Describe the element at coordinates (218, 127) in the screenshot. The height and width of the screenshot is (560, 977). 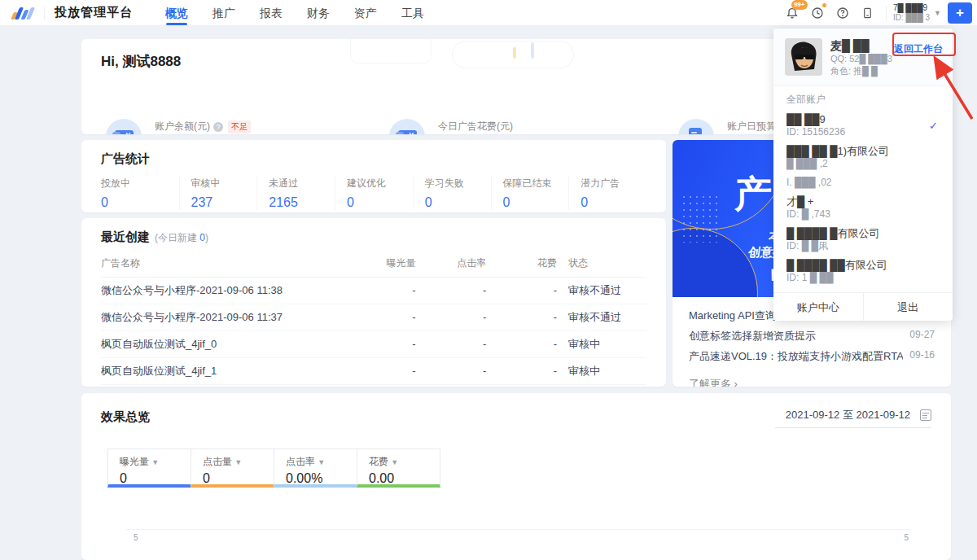
I see `info-icon: ?` at that location.